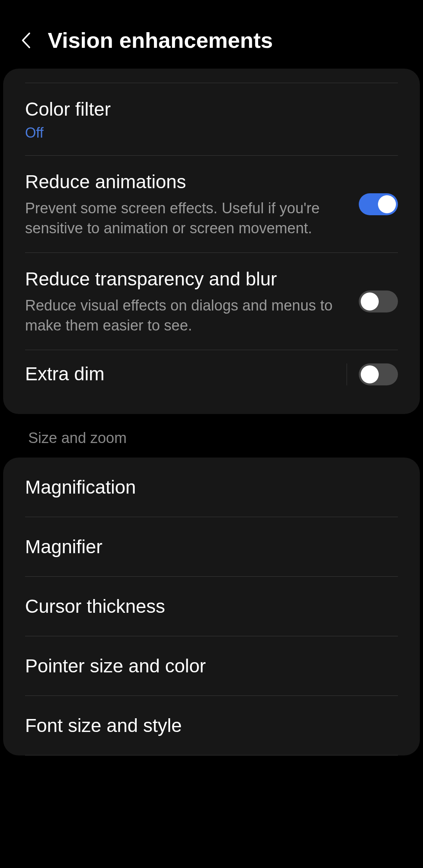  Describe the element at coordinates (186, 374) in the screenshot. I see `extra-dim-content: Extra dim` at that location.